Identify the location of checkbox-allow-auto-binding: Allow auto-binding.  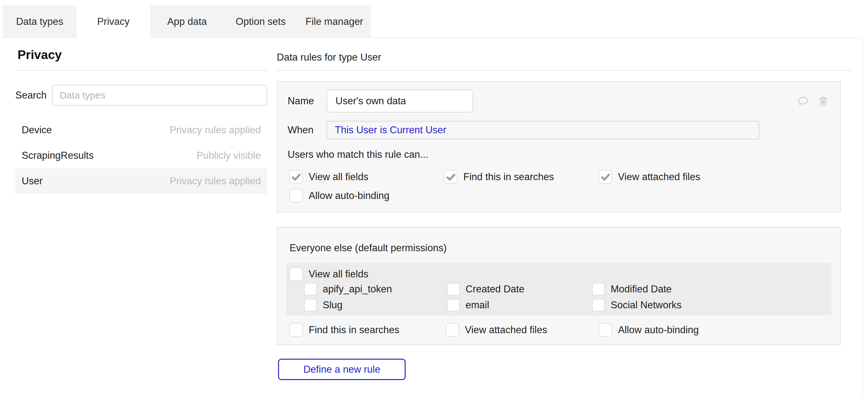
(367, 195).